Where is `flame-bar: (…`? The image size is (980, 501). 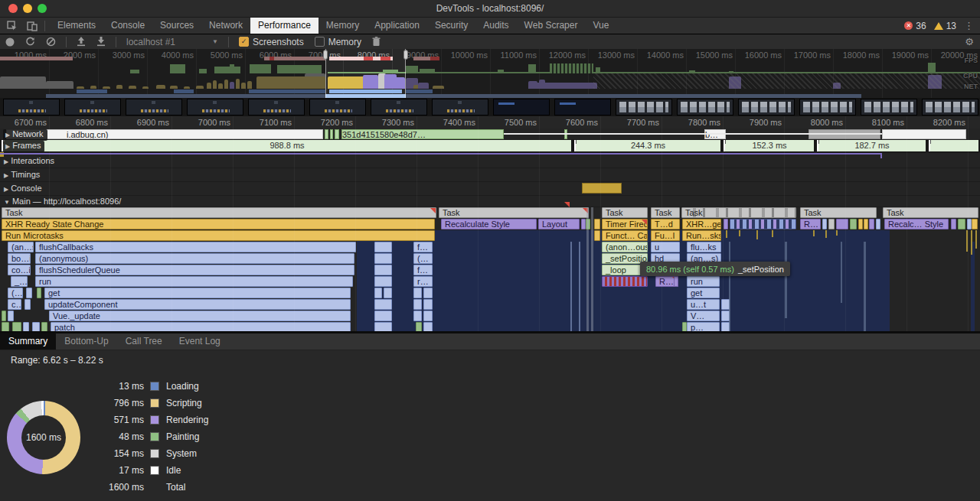
flame-bar: (… is located at coordinates (15, 293).